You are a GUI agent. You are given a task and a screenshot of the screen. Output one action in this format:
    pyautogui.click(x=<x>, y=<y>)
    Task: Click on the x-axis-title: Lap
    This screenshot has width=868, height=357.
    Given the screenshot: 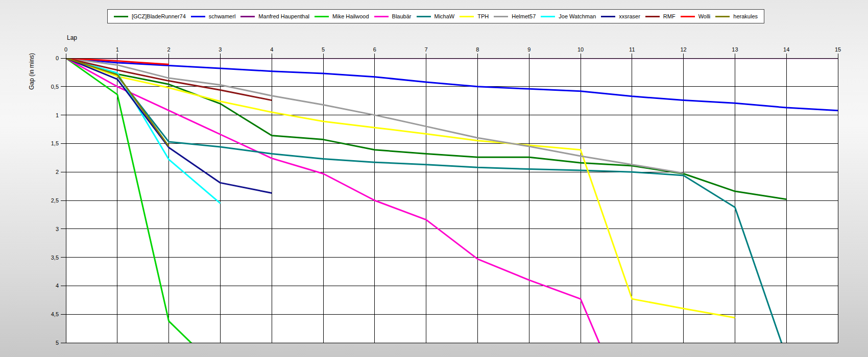 What is the action you would take?
    pyautogui.click(x=72, y=38)
    